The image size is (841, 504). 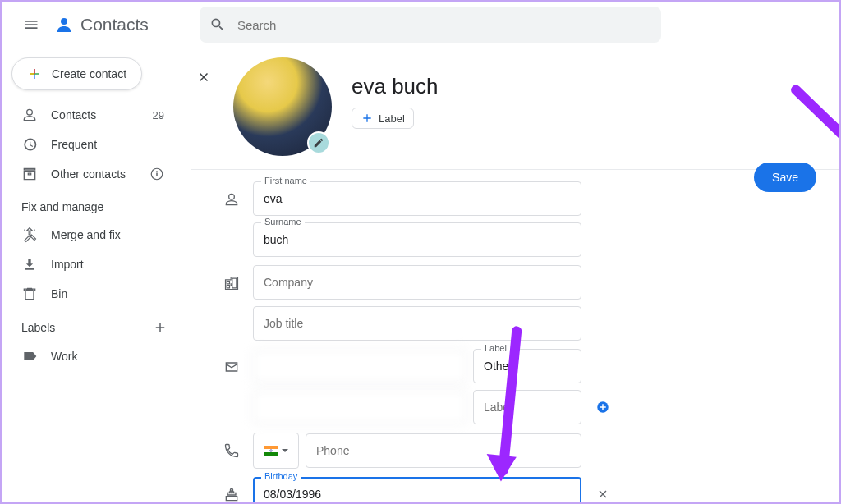 What do you see at coordinates (281, 476) in the screenshot?
I see `birthday-label: Birthday` at bounding box center [281, 476].